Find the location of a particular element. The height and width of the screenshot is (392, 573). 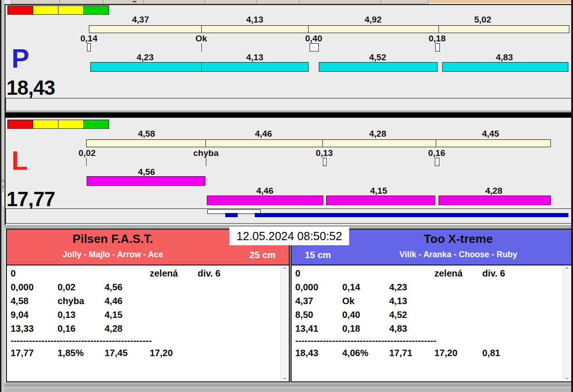

left-scrollbar-strip: H y is located at coordinates (3, 196).